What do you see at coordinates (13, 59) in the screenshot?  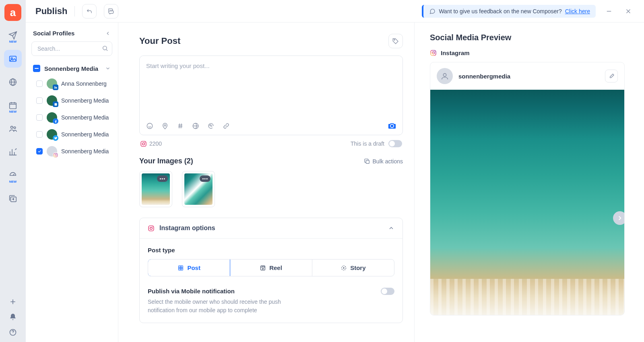 I see `rail-publish` at bounding box center [13, 59].